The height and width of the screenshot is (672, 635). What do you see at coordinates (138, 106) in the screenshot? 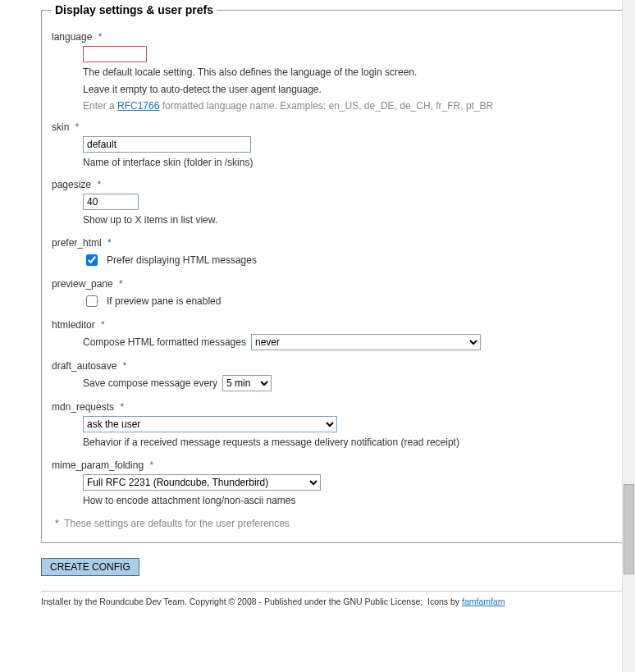
I see `rfc1766-link: RFC1766` at bounding box center [138, 106].